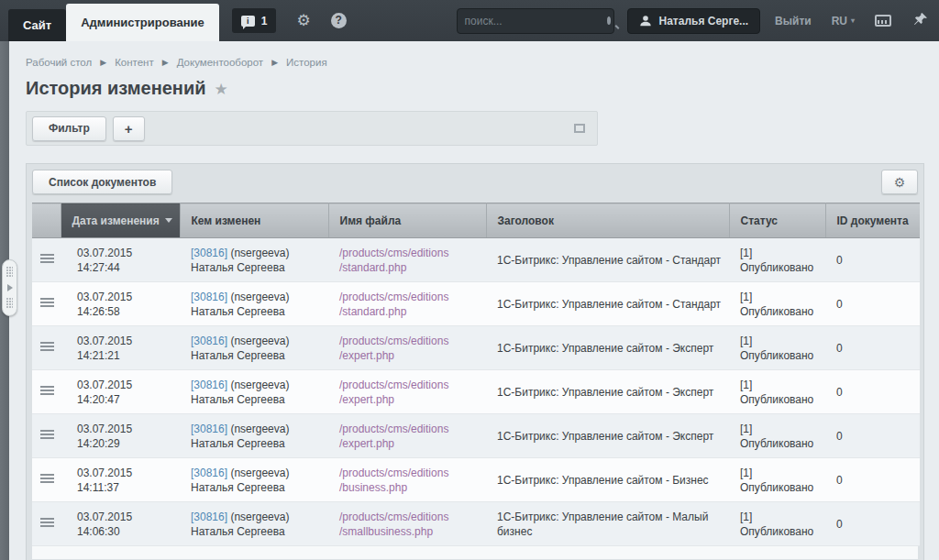 The width and height of the screenshot is (939, 560). I want to click on settings-gear-icon: ⚙, so click(900, 182).